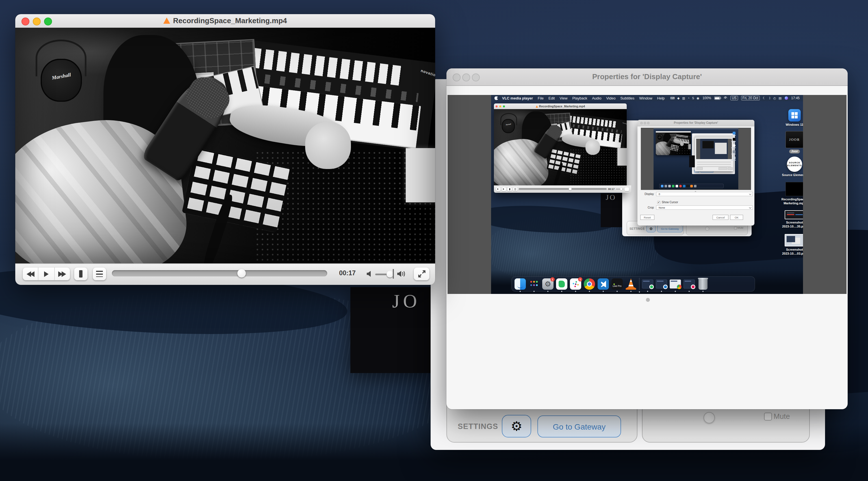 Image resolution: width=868 pixels, height=481 pixels. Describe the element at coordinates (647, 77) in the screenshot. I see `properties-dialog-titlebar: Properties for 'Display Capture'` at that location.